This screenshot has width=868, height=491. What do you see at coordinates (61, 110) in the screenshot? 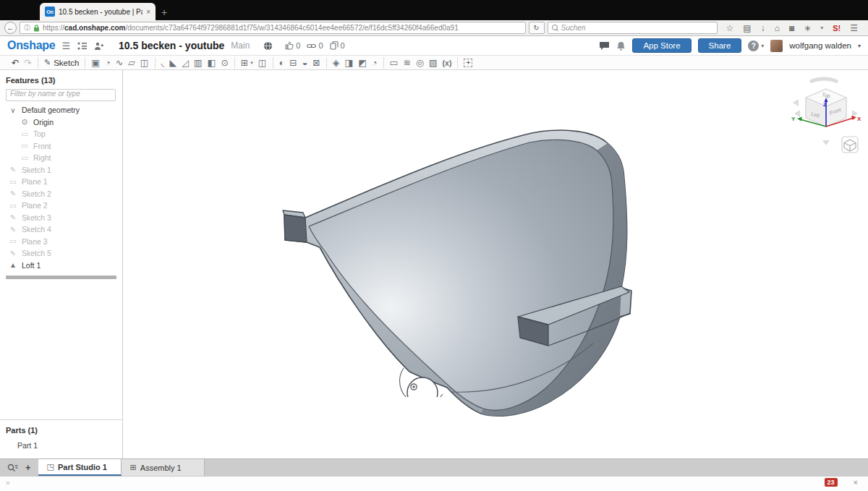
I see `feature-tree-item: ∨Default geometry` at bounding box center [61, 110].